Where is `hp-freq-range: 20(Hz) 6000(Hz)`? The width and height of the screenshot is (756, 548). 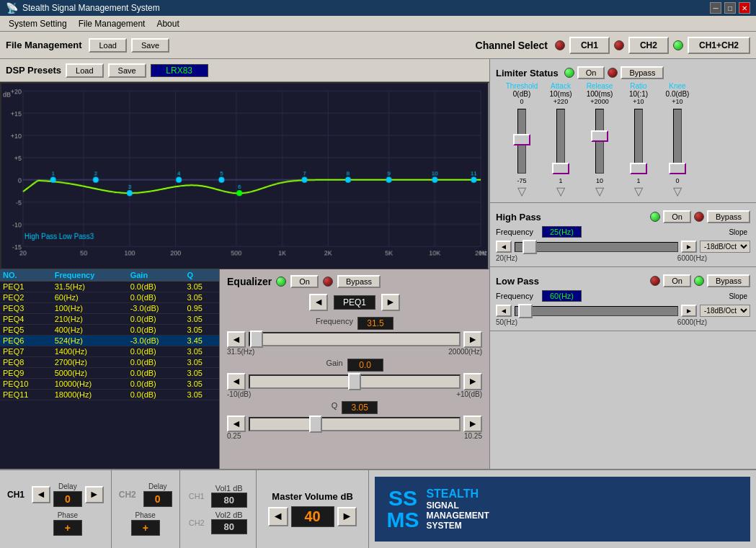
hp-freq-range: 20(Hz) 6000(Hz) is located at coordinates (623, 258).